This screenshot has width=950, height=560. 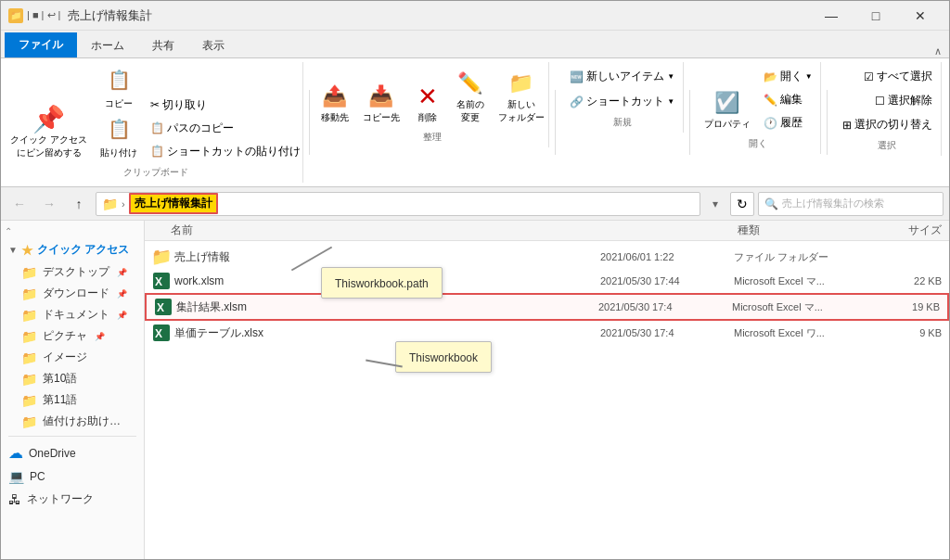 What do you see at coordinates (432, 137) in the screenshot?
I see `organize-label: 整理` at bounding box center [432, 137].